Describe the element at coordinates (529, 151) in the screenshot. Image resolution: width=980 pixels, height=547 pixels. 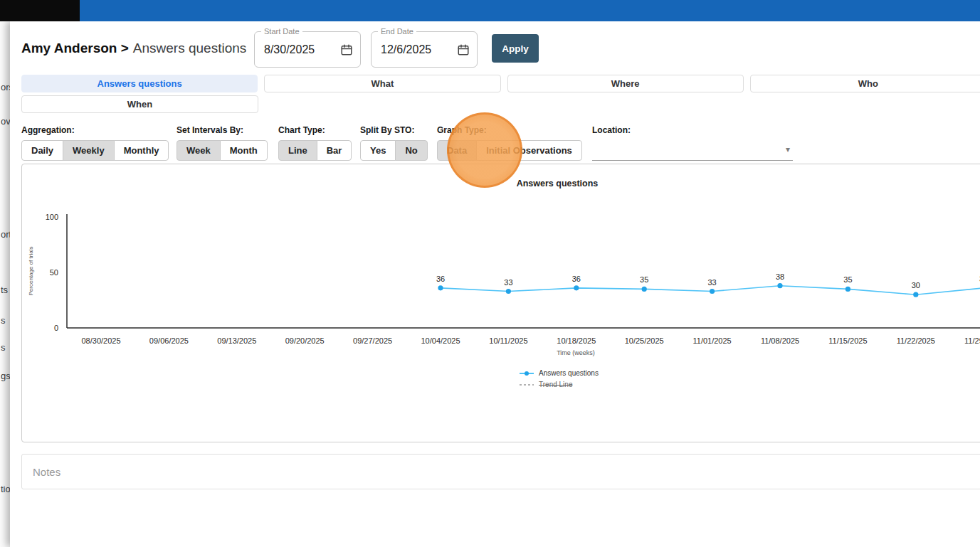
I see `graph-type-option-initial-observations: Initial Observations` at that location.